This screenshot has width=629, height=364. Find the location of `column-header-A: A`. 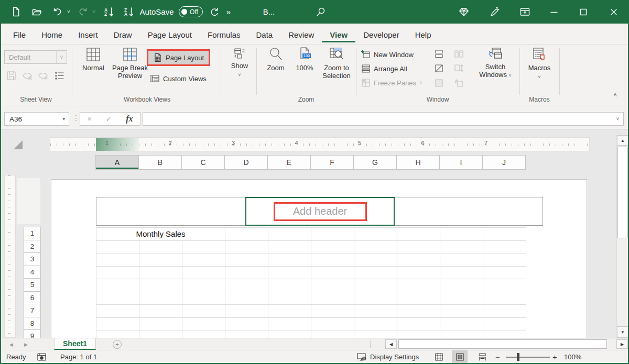

column-header-A: A is located at coordinates (117, 162).